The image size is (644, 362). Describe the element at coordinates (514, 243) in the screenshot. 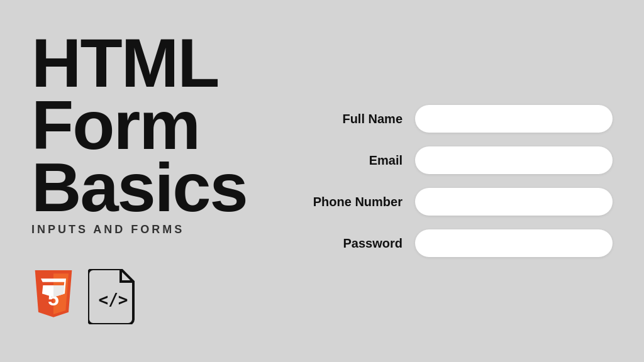

I see `input-password` at that location.